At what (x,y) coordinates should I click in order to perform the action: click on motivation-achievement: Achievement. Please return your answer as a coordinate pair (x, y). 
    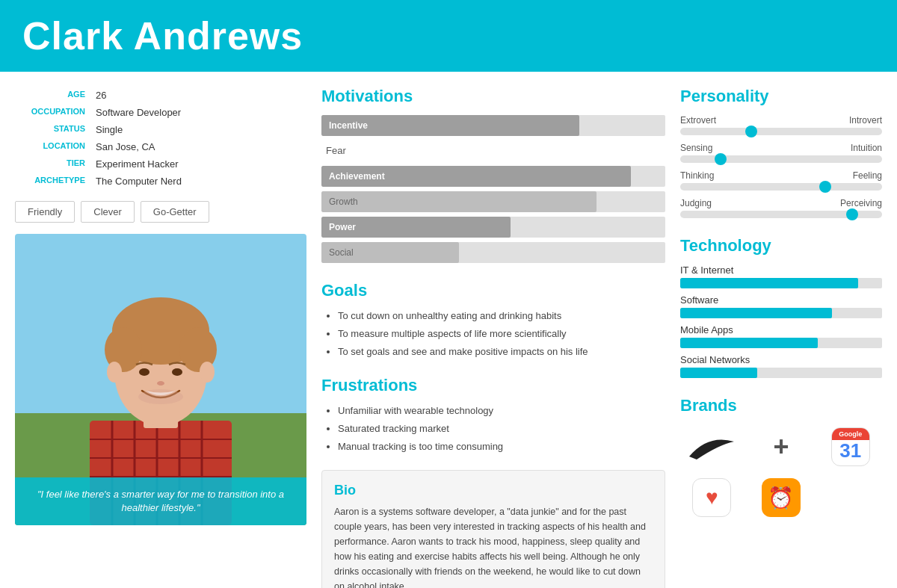
    Looking at the image, I should click on (493, 176).